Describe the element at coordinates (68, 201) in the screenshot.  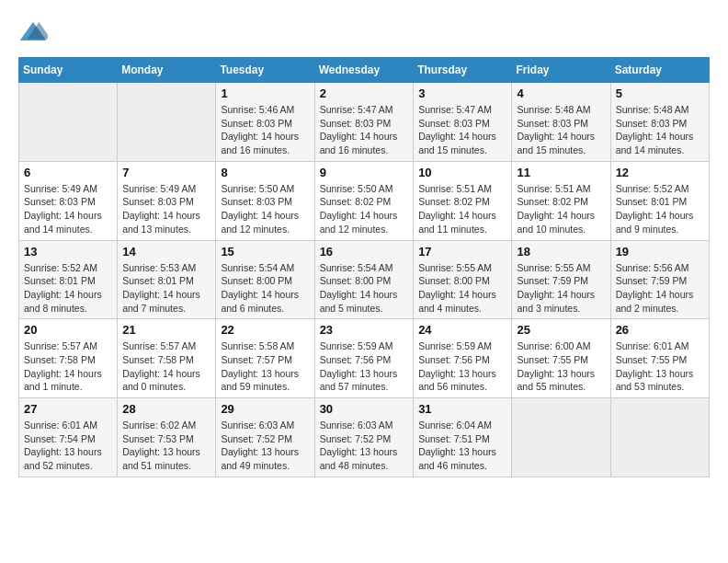
I see `calendar-cell: 6Sunrise: 5:49 AMSunset: 8:03 PMDaylight…` at that location.